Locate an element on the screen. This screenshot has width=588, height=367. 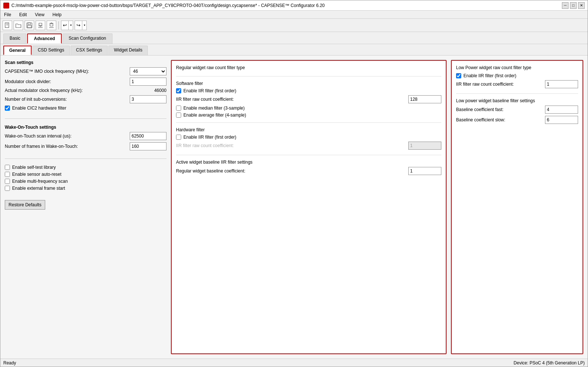
baseline-slow-row: Baseline coefficient slow: is located at coordinates (517, 120).